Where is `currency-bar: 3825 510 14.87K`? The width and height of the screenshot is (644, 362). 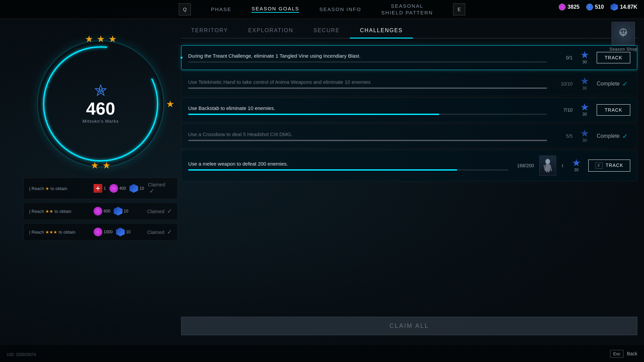 currency-bar: 3825 510 14.87K is located at coordinates (598, 7).